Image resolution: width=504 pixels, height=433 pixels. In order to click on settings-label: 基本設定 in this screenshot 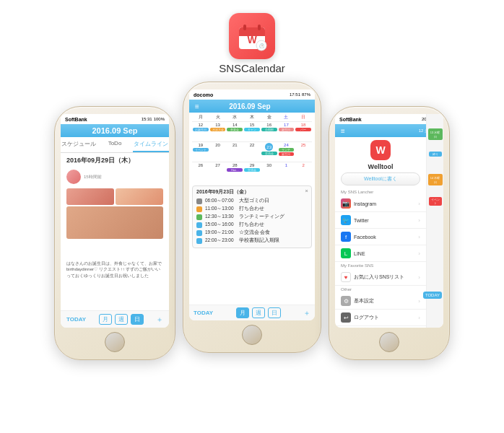, I will do `click(364, 301)`.